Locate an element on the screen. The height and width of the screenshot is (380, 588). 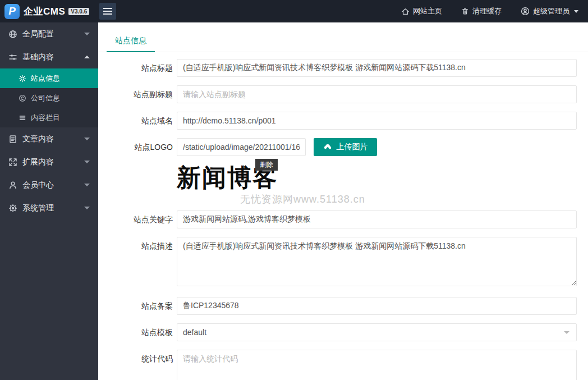
nav-admin-menu: 超级管理员 is located at coordinates (550, 11).